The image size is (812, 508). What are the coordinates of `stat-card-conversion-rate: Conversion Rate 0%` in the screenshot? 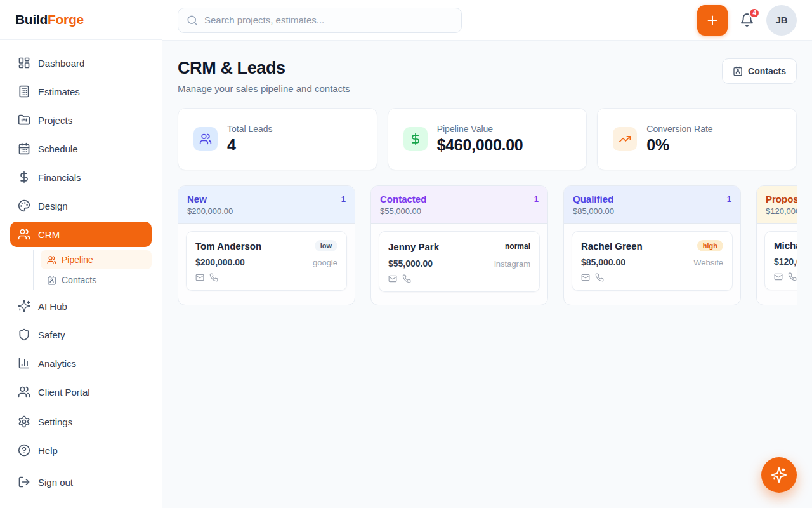 It's located at (697, 139).